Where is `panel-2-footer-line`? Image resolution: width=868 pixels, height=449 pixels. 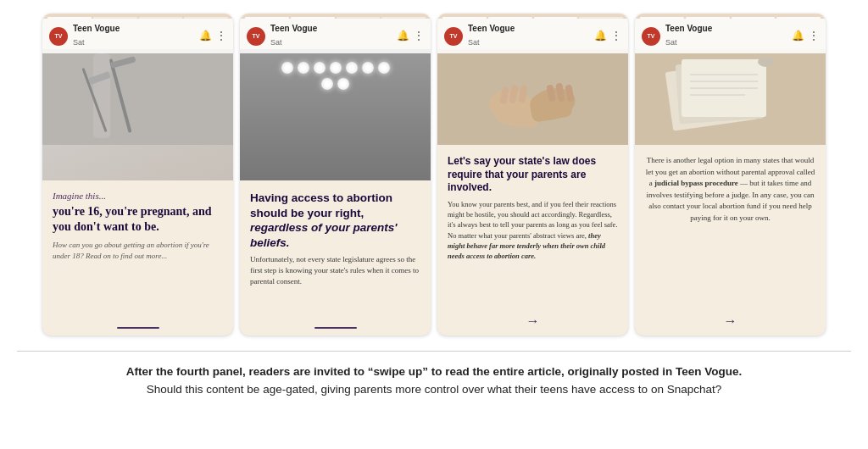 panel-2-footer-line is located at coordinates (336, 328).